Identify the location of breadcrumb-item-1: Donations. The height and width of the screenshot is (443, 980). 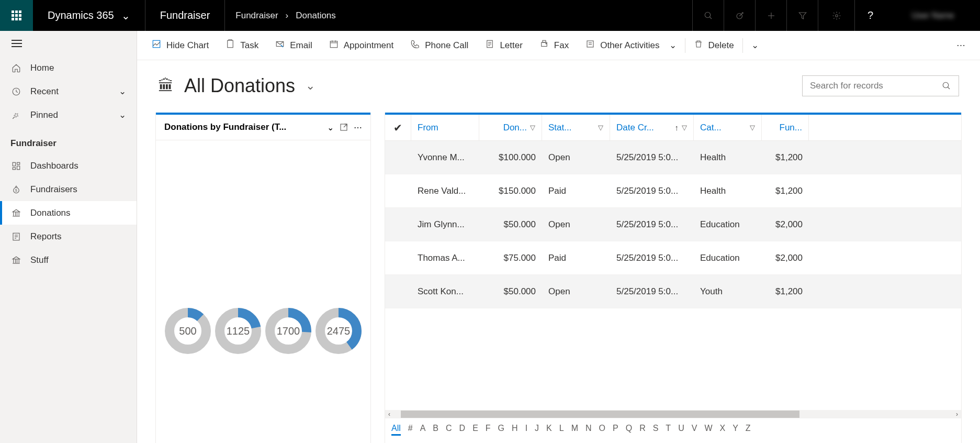
(316, 16).